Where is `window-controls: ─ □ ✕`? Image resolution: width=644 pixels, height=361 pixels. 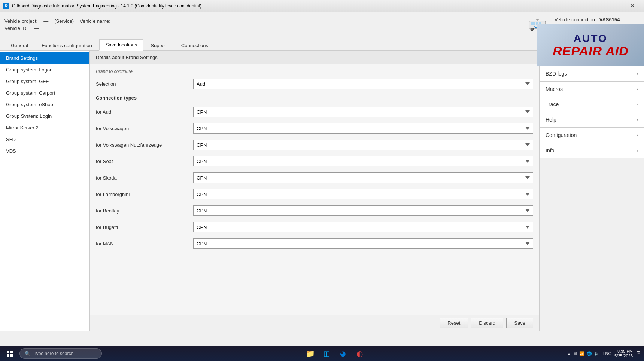
window-controls: ─ □ ✕ is located at coordinates (614, 6).